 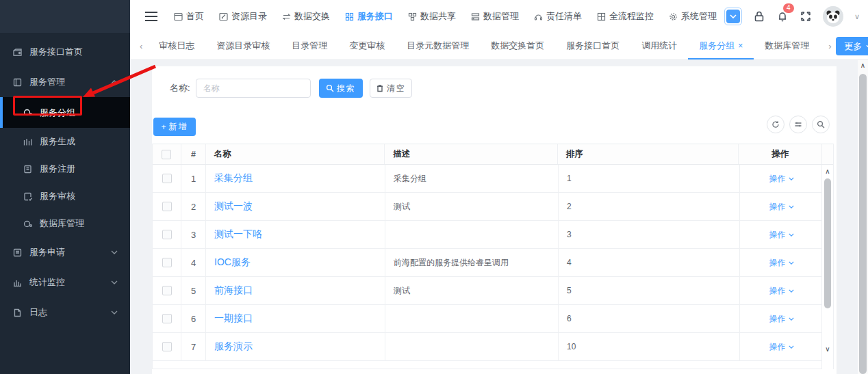 What do you see at coordinates (233, 178) in the screenshot?
I see `group-name-link: 采集分组` at bounding box center [233, 178].